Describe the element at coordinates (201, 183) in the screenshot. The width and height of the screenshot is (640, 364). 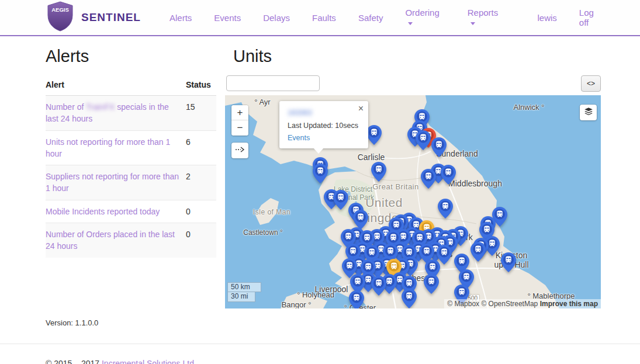
I see `alert-status: 2` at that location.